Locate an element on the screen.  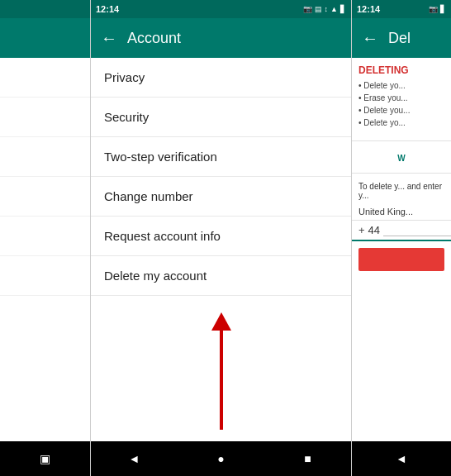
right-status-bar: 12:14 📷 ▋ is located at coordinates (401, 9).